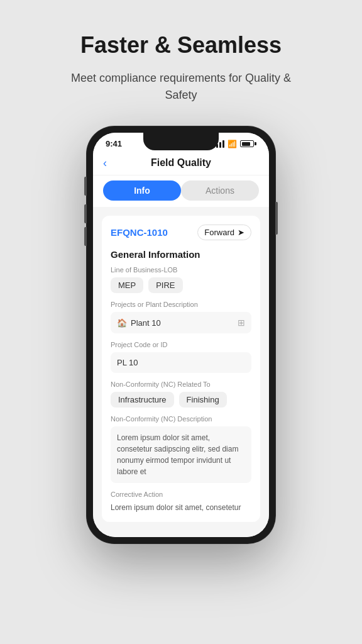 The image size is (362, 644). Describe the element at coordinates (114, 143) in the screenshot. I see `status-time: 9:41` at that location.